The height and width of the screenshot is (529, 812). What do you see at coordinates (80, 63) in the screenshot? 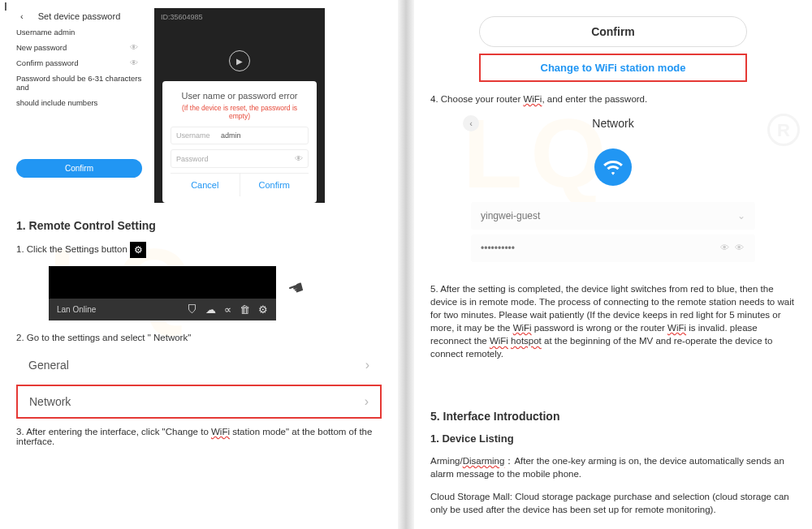
I see `confirm-password-line: Confirm password👁` at bounding box center [80, 63].